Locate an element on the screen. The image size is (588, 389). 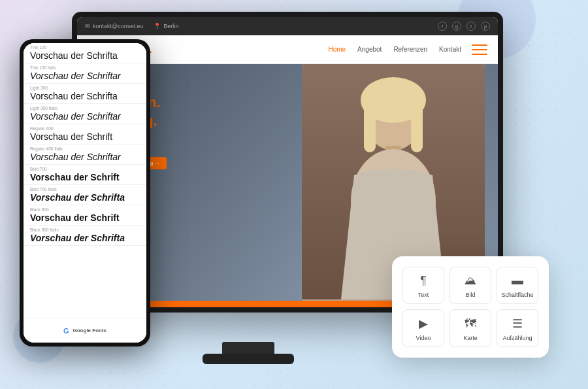
widget-icon-aufzählung: ☰ is located at coordinates (517, 324).